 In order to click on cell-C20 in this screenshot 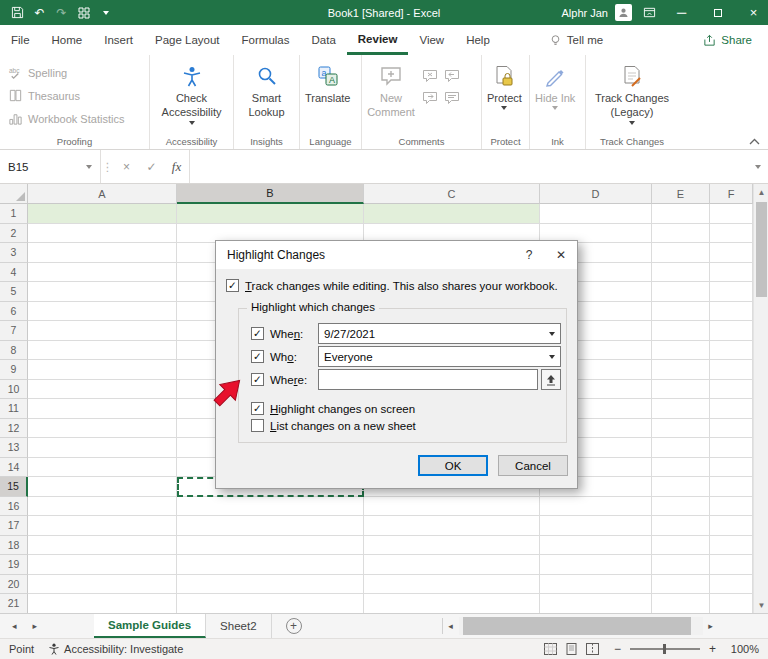, I will do `click(452, 585)`.